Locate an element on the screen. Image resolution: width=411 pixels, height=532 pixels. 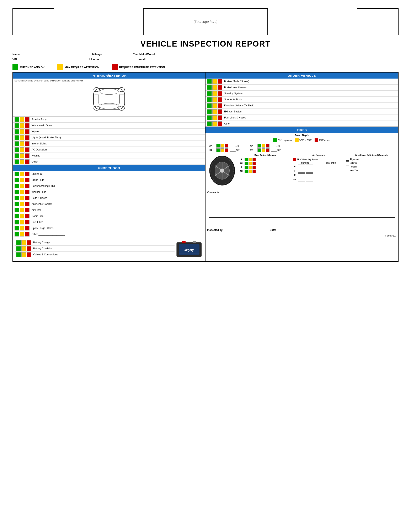
rf-green is located at coordinates (259, 146).